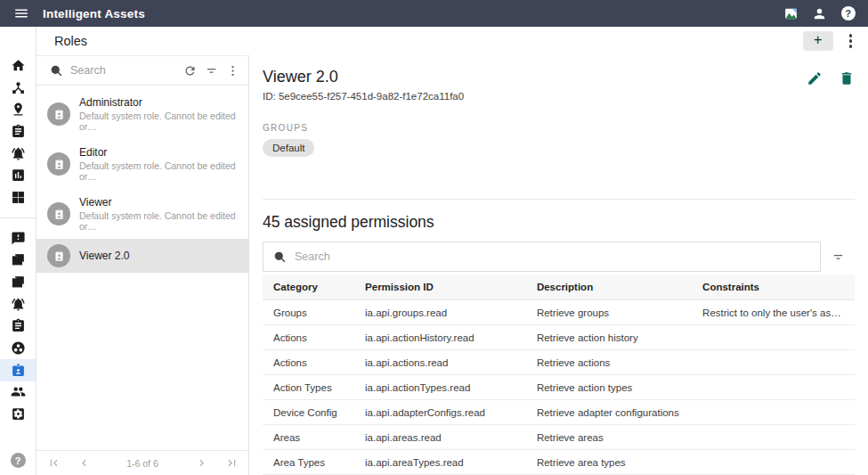 The image size is (868, 475). What do you see at coordinates (308, 313) in the screenshot?
I see `cell-category: Groups` at bounding box center [308, 313].